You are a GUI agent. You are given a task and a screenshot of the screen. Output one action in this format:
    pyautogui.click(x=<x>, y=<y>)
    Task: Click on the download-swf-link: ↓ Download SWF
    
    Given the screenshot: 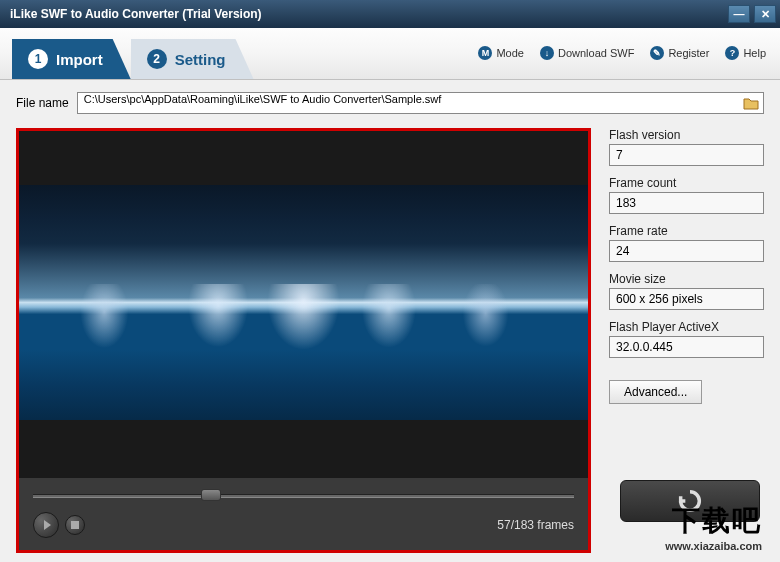 What is the action you would take?
    pyautogui.click(x=587, y=53)
    